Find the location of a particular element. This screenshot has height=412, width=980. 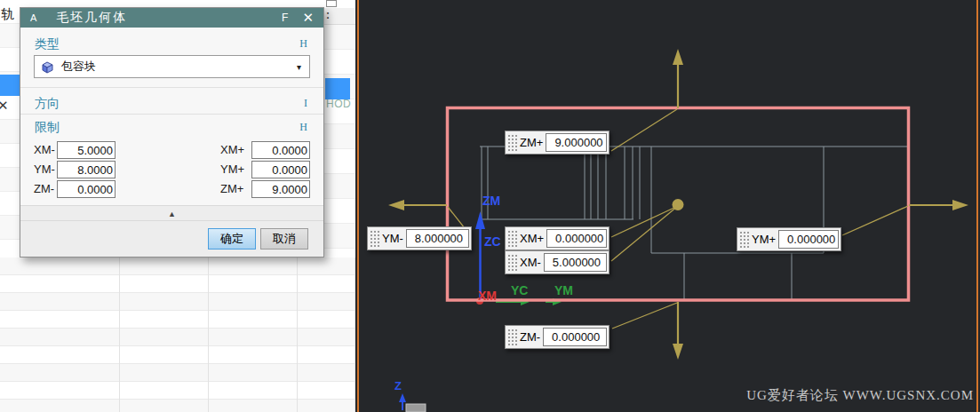

xm-plus-value-field is located at coordinates (577, 238).